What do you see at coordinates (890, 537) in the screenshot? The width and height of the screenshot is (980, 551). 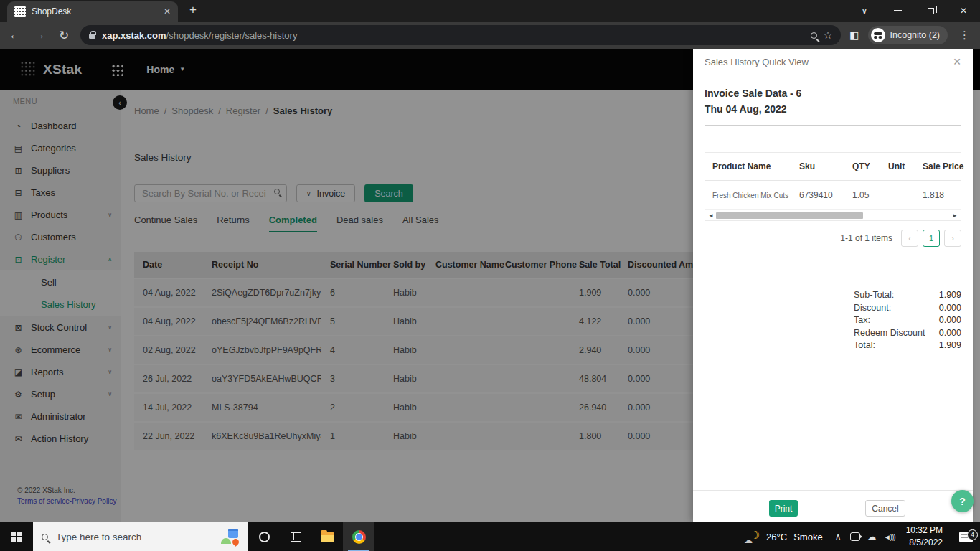 I see `volume-icon: ◄)))` at bounding box center [890, 537].